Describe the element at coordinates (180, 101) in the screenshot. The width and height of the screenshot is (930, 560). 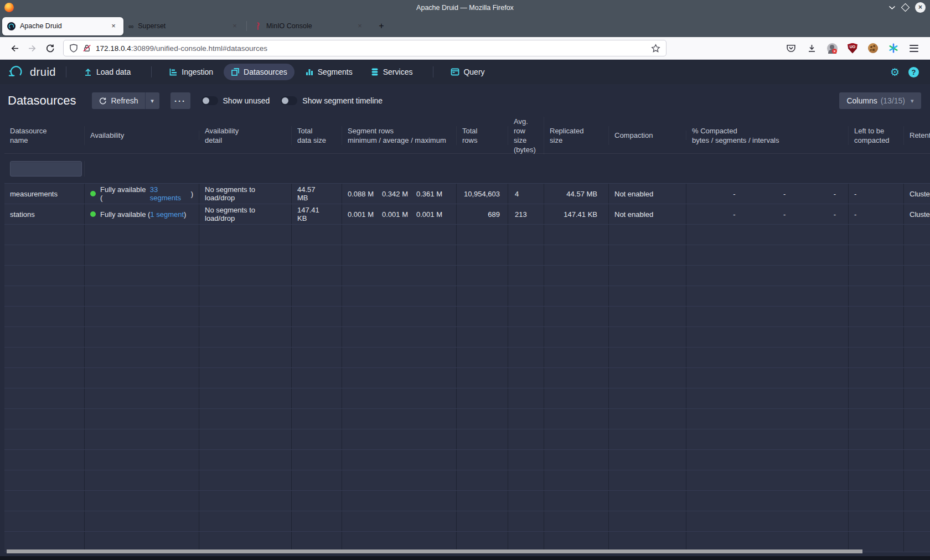
I see `more-actions-button: ···` at that location.